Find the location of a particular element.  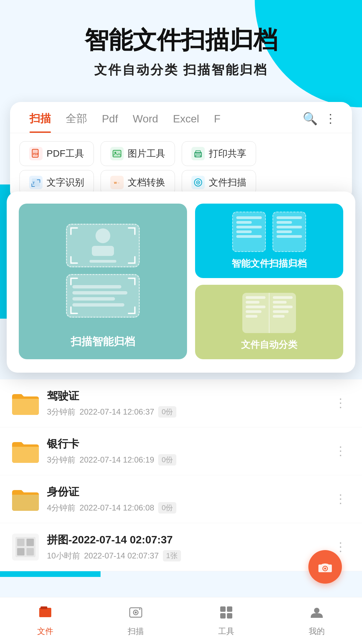

file-info-shenfenzheng: 身份证 4分钟前 2022-07-14 12:06:08 0份 is located at coordinates (189, 499).